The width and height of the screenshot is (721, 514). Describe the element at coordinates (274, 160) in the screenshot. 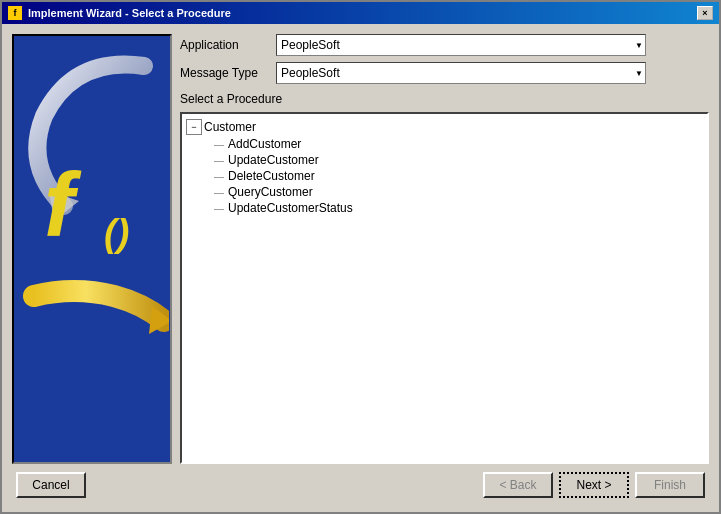

I see `tree-child-label: UpdateCustomer` at that location.